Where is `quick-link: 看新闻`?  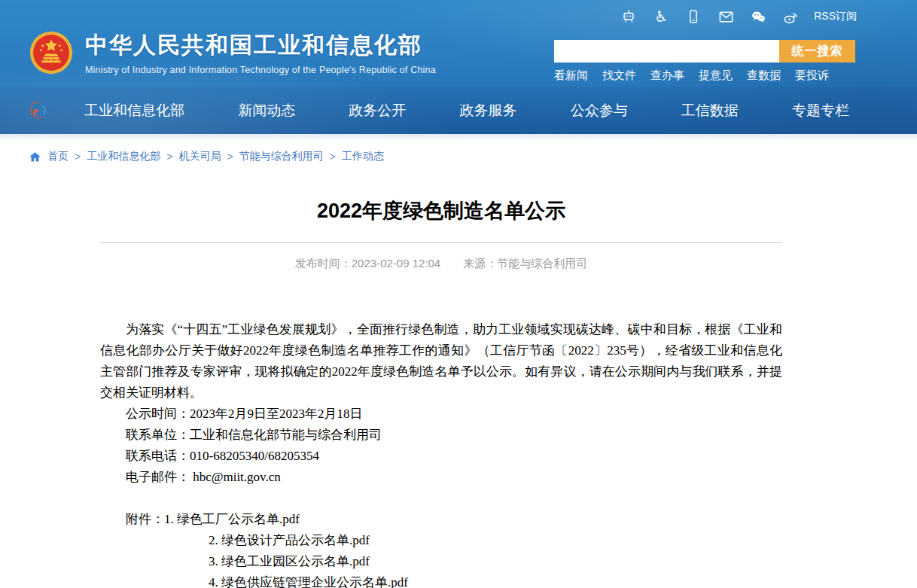
quick-link: 看新闻 is located at coordinates (571, 75).